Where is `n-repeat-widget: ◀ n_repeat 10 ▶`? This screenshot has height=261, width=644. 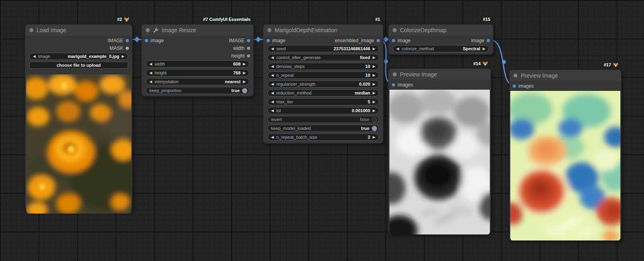 n-repeat-widget: ◀ n_repeat 10 ▶ is located at coordinates (323, 75).